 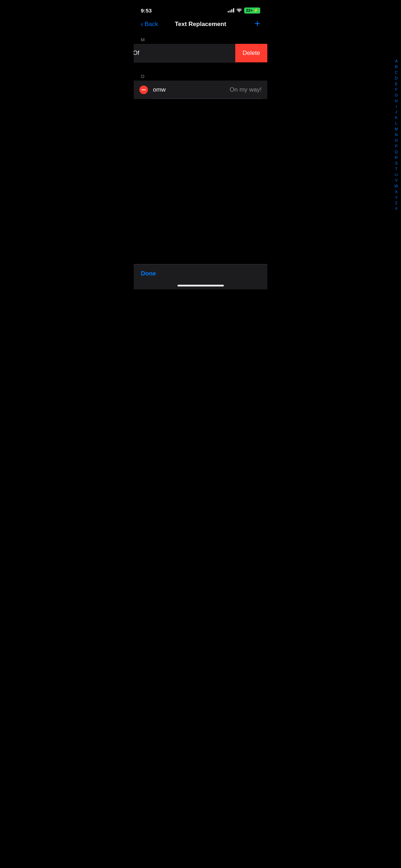 What do you see at coordinates (159, 90) in the screenshot?
I see `omw-shortcut: omw` at bounding box center [159, 90].